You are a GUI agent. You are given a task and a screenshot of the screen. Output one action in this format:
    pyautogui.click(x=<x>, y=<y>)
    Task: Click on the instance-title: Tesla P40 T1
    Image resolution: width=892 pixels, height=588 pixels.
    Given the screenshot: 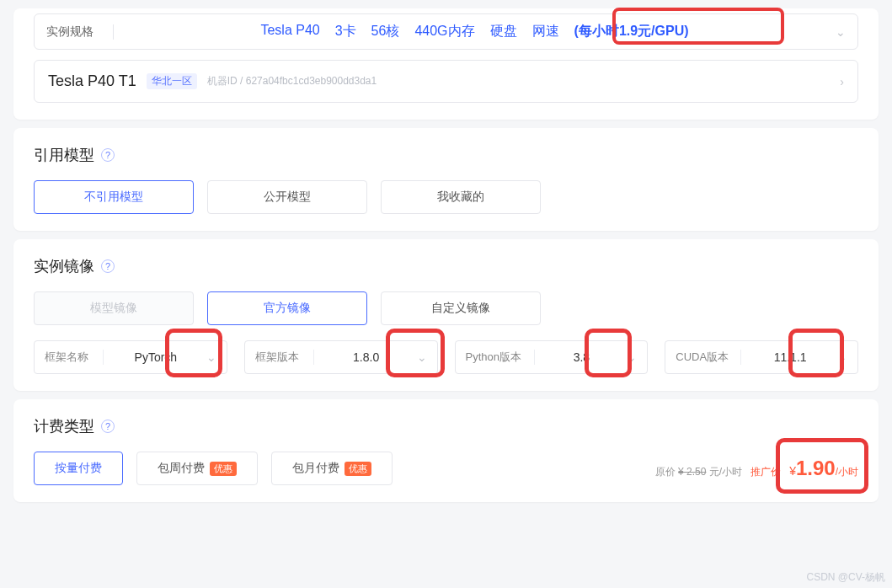 What is the action you would take?
    pyautogui.click(x=93, y=81)
    